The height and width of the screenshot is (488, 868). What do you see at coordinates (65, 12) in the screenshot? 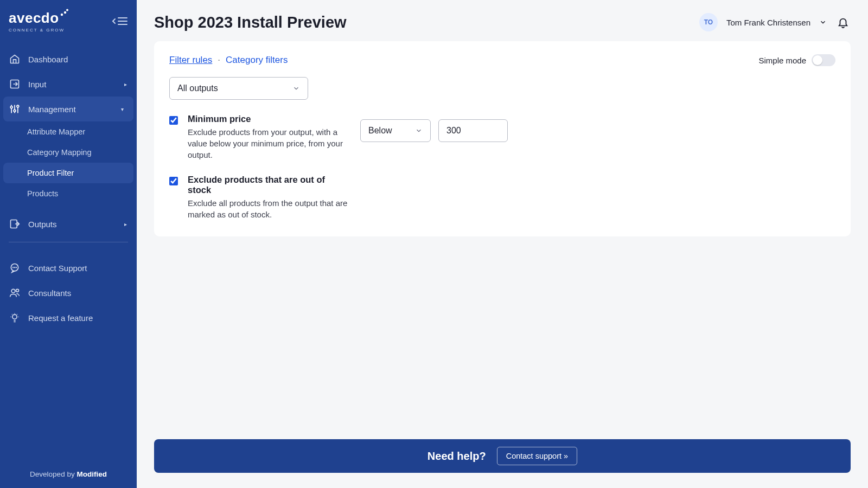
I see `logo-dots-icon` at bounding box center [65, 12].